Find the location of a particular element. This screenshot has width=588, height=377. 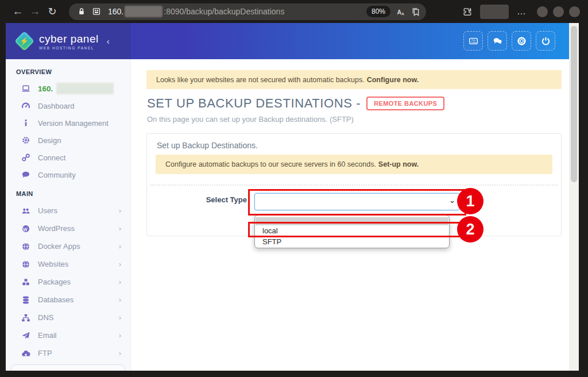

sidebar-collapse-button: ‹ is located at coordinates (108, 41).